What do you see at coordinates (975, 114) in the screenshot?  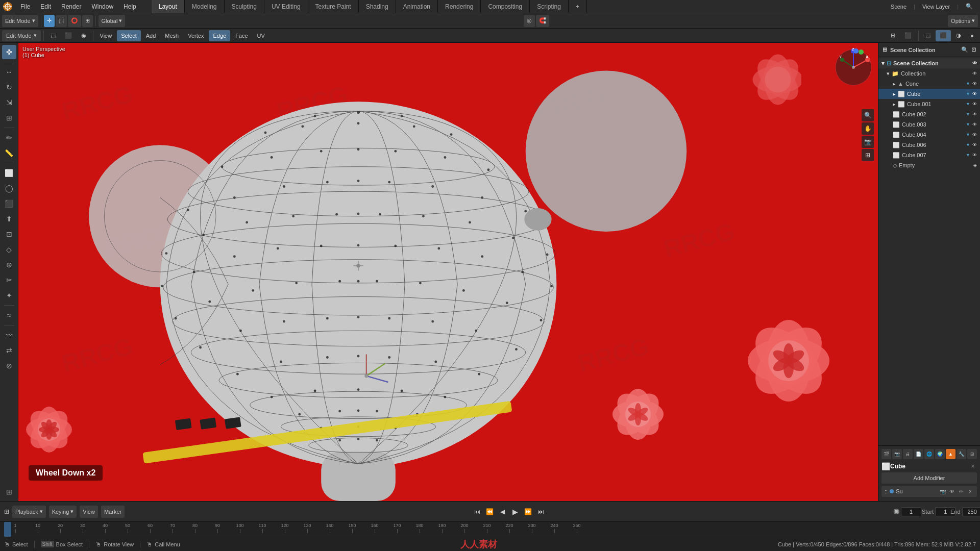 I see `cube002-restrict-icon: 👁` at bounding box center [975, 114].